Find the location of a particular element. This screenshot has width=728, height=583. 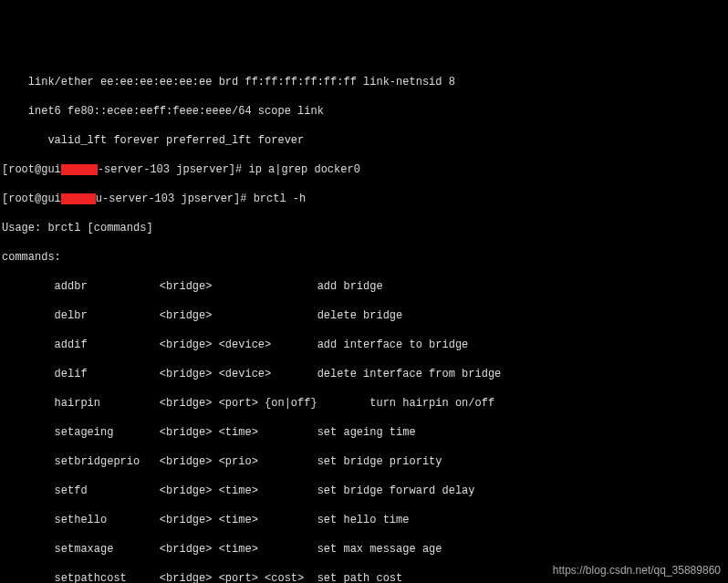

help-line: delbr <bridge> delete bridge is located at coordinates (364, 316).